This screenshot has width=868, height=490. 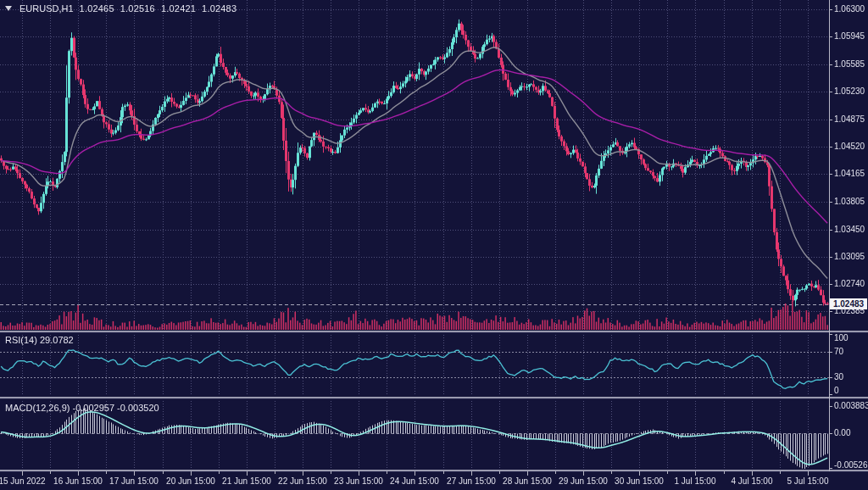 I want to click on time-tick-label: 27 Jun 15:00, so click(x=471, y=482).